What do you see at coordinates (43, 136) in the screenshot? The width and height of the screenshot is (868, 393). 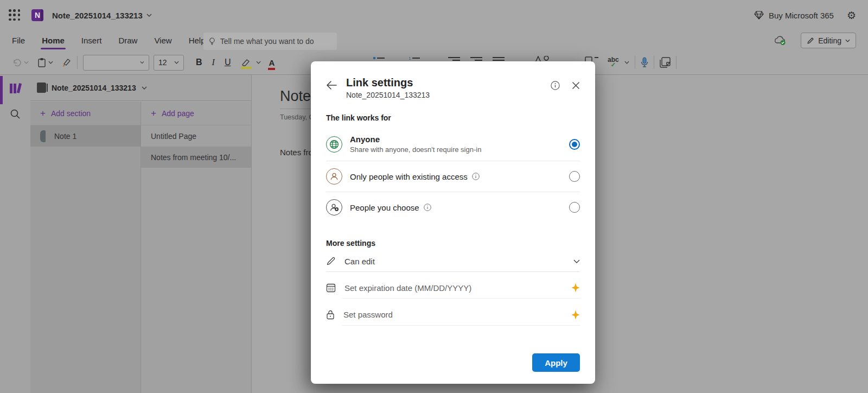 I see `section-tab-icon` at bounding box center [43, 136].